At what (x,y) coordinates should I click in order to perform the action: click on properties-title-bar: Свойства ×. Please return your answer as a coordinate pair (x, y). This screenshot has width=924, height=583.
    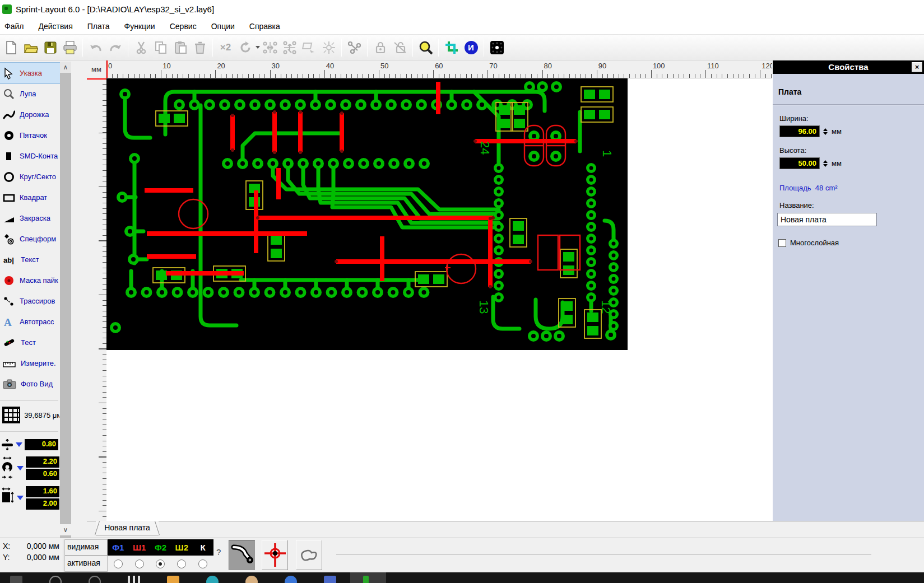
    Looking at the image, I should click on (848, 67).